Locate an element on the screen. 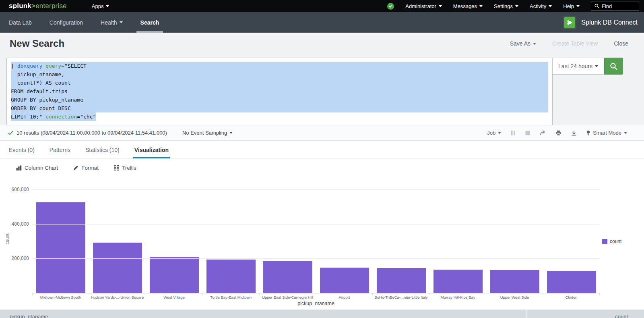  tab-statistics: Statistics (10) is located at coordinates (102, 152).